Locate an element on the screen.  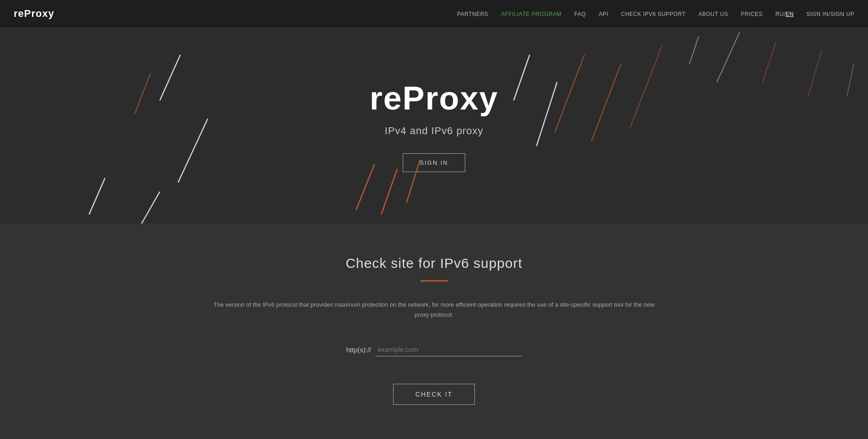
nav-item-affiliate: AFFILIATE PROGRAM is located at coordinates (531, 14).